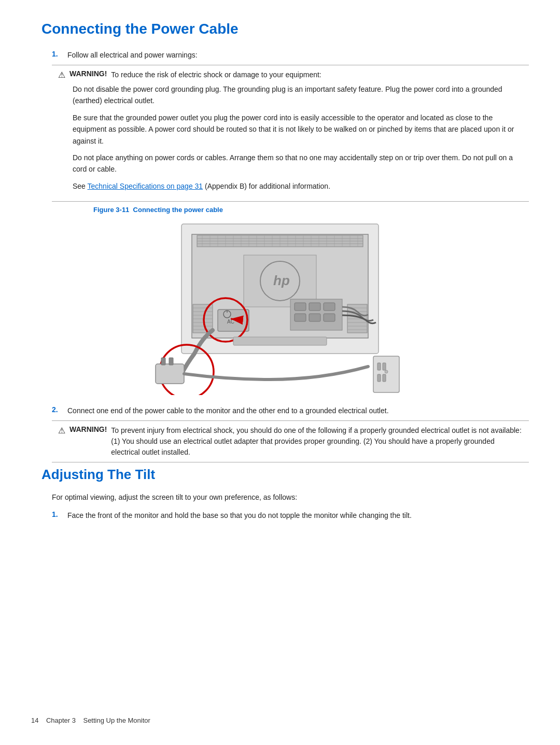  Describe the element at coordinates (290, 411) in the screenshot. I see `step-2: 2. Connect one end of the power cable to…` at that location.